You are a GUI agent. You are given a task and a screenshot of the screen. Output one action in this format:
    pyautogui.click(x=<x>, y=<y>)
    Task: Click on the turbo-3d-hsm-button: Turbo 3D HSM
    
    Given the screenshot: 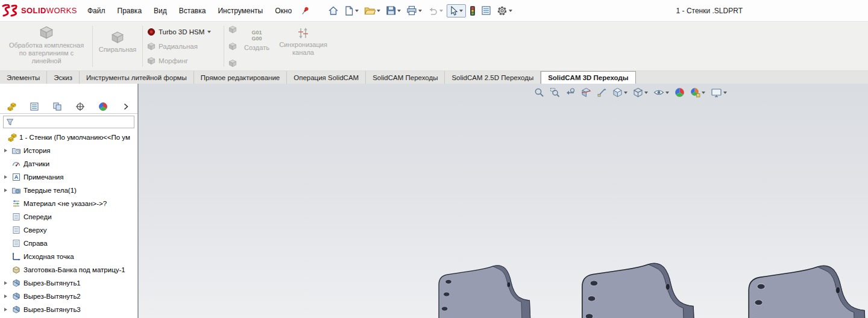 What is the action you would take?
    pyautogui.click(x=183, y=32)
    